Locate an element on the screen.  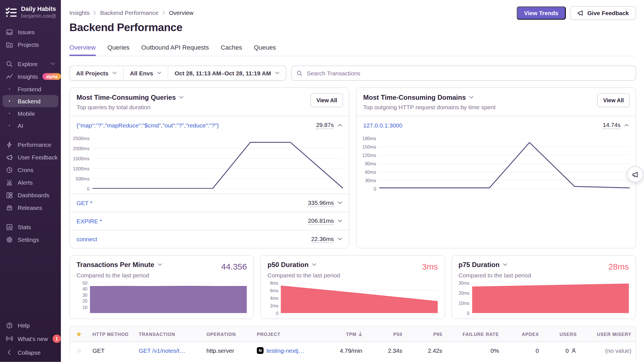
query-row-expanded: {"map":"?","mapReduce":"$cmd","out":"?",… is located at coordinates (209, 125).